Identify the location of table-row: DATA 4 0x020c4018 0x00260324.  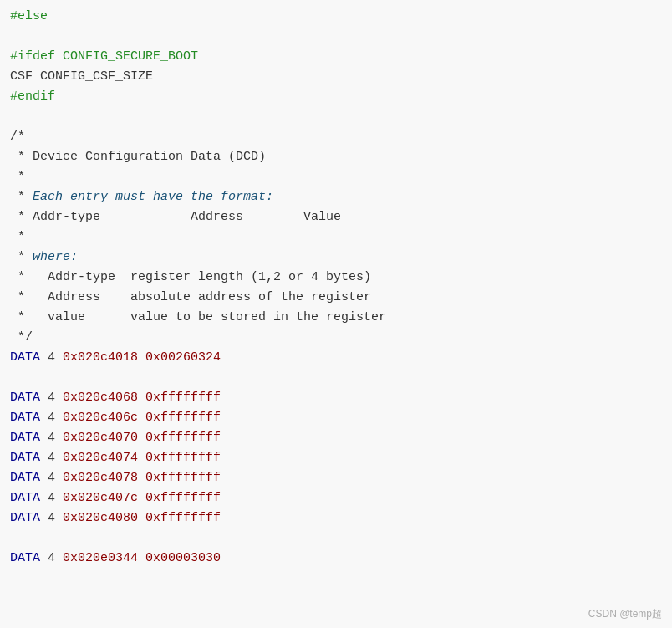
(336, 358).